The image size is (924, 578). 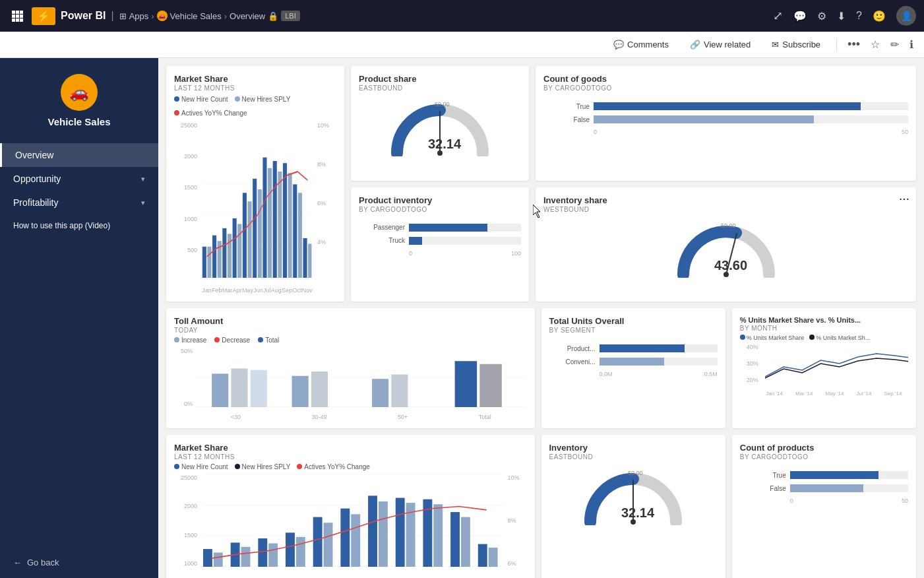 I want to click on sidebar-item-overview: Overview, so click(x=79, y=155).